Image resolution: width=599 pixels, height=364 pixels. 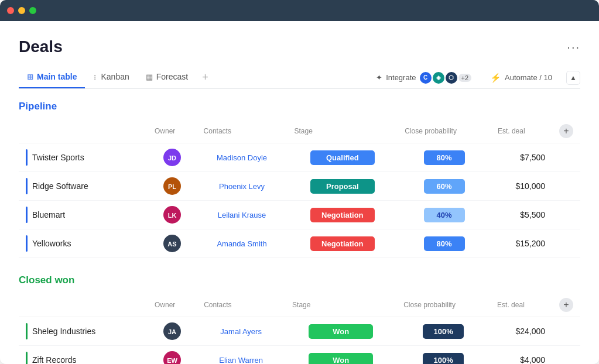 I want to click on svg-text: JD, so click(x=172, y=158).